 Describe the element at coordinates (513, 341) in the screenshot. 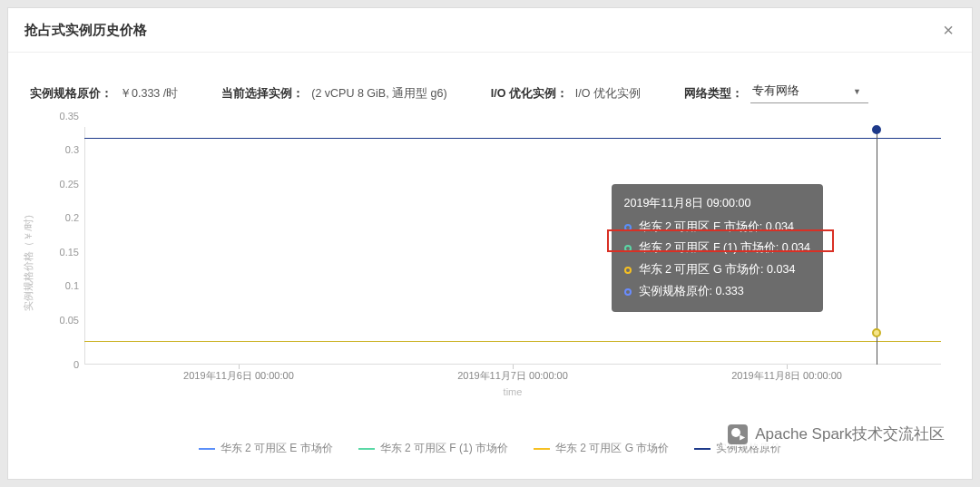

I see `series-line-g` at that location.